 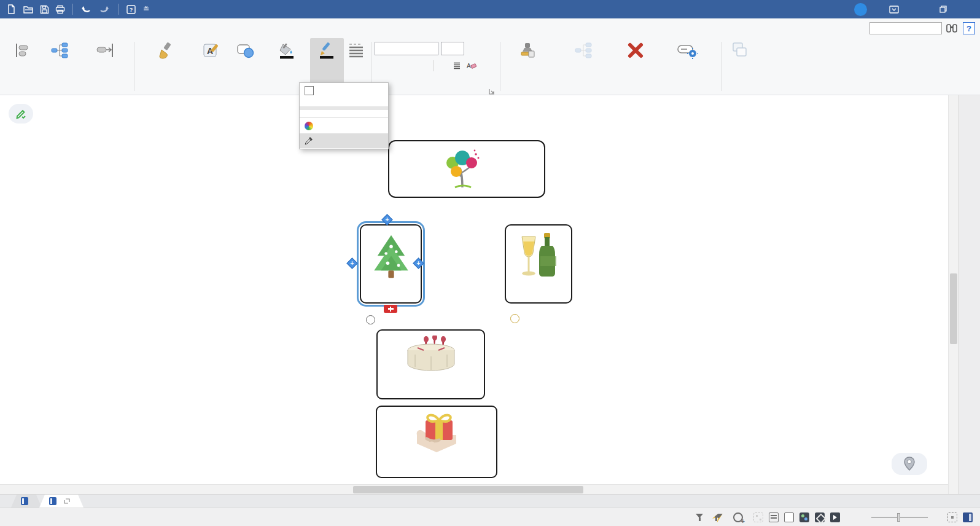 What do you see at coordinates (804, 517) in the screenshot?
I see `map-parts-button` at bounding box center [804, 517].